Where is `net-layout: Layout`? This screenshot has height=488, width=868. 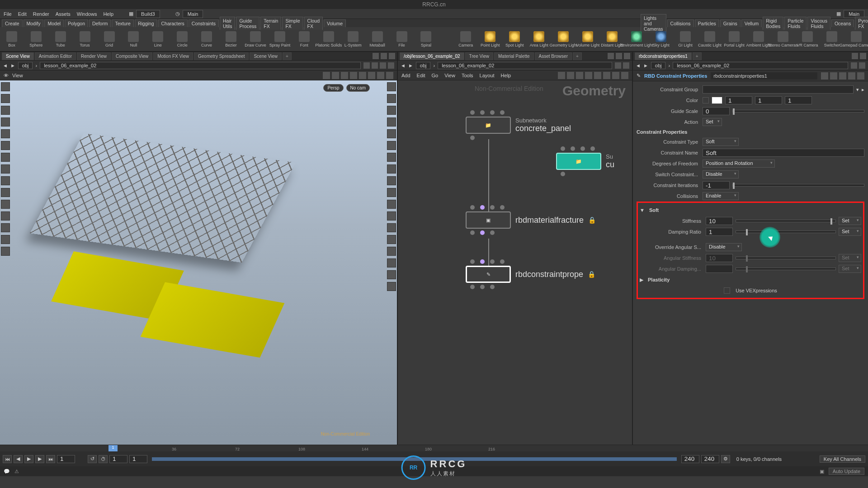 net-layout: Layout is located at coordinates (487, 75).